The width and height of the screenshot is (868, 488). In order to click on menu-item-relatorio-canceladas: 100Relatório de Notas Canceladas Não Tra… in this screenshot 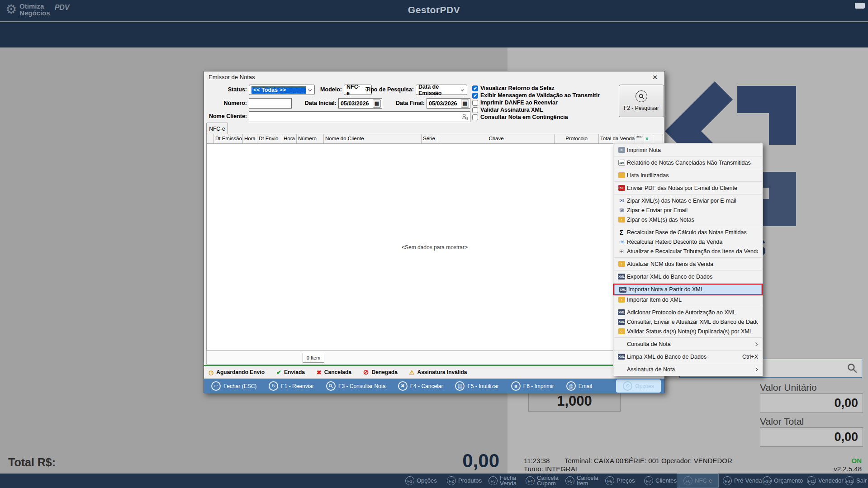, I will do `click(688, 163)`.